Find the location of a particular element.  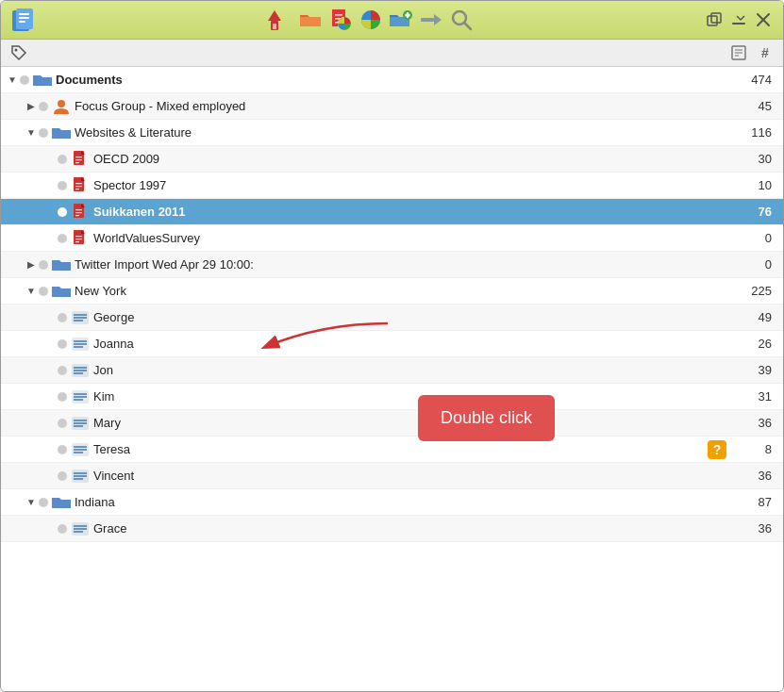

tree-row-mary: Mary 36 is located at coordinates (392, 423).